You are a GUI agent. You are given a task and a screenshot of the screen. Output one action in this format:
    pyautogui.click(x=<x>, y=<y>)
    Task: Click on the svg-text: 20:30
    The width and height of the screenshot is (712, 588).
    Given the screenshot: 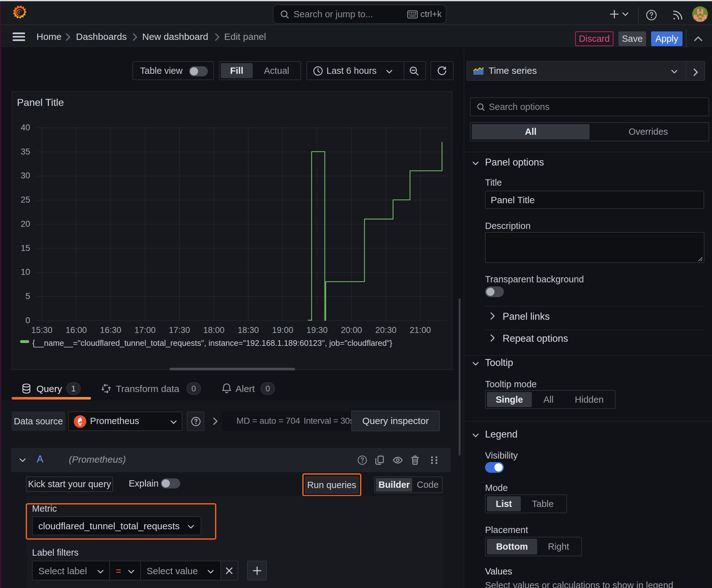 What is the action you would take?
    pyautogui.click(x=386, y=330)
    